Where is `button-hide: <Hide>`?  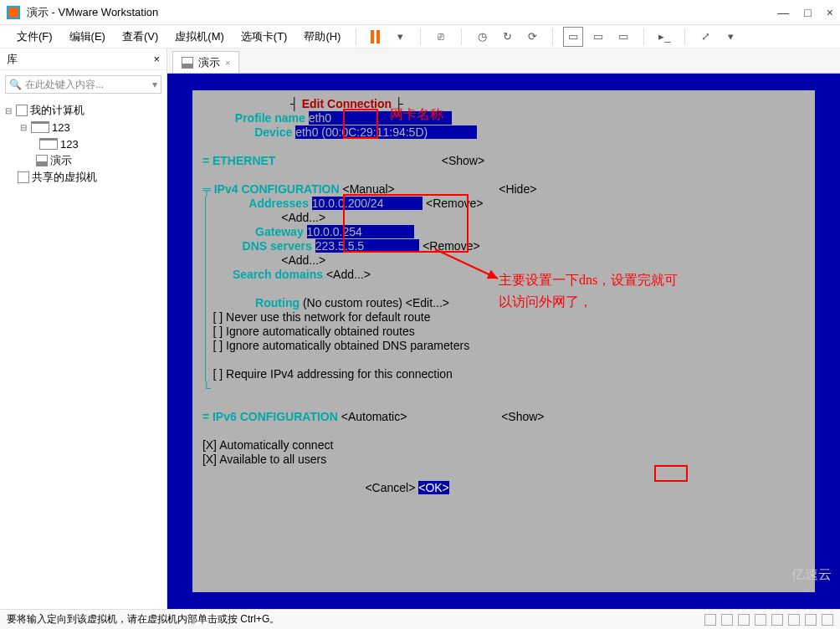 button-hide: <Hide> is located at coordinates (517, 189).